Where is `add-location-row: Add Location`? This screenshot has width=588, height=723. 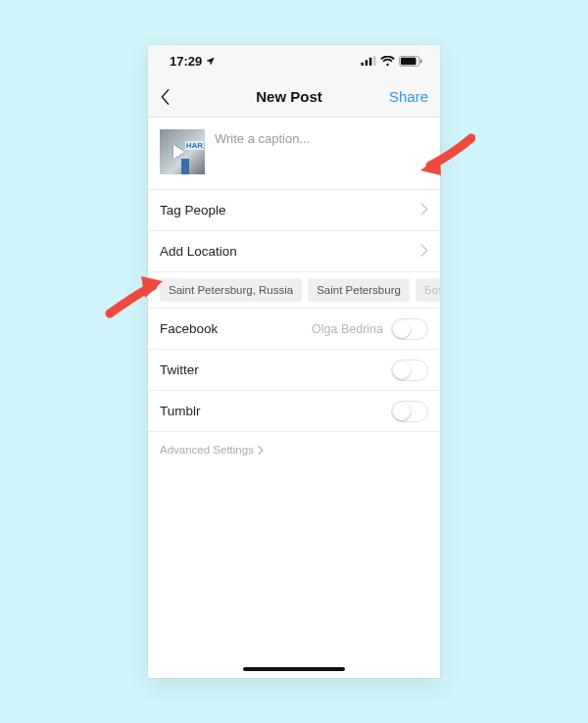 add-location-row: Add Location is located at coordinates (294, 252).